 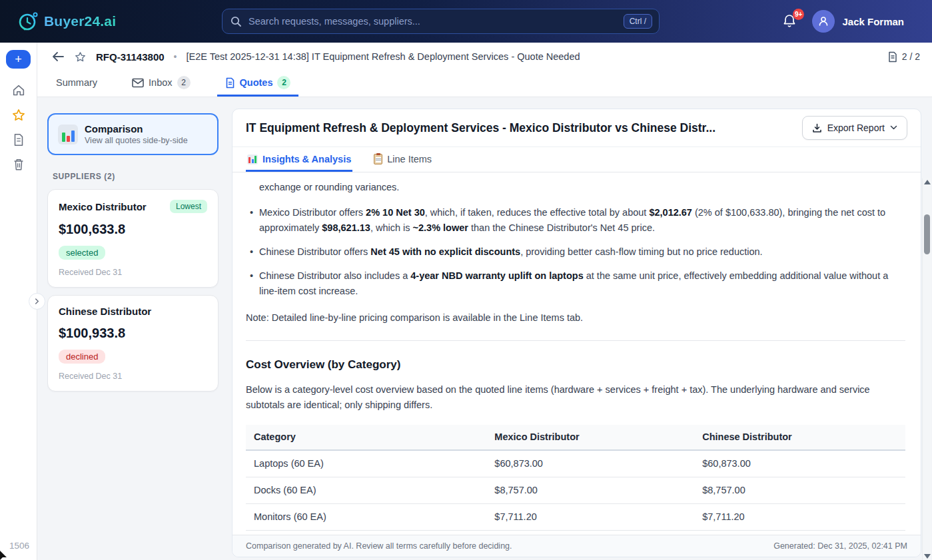 I want to click on generated-timestamp: Generated: Dec 31, 2025, 02:41 PM, so click(x=841, y=546).